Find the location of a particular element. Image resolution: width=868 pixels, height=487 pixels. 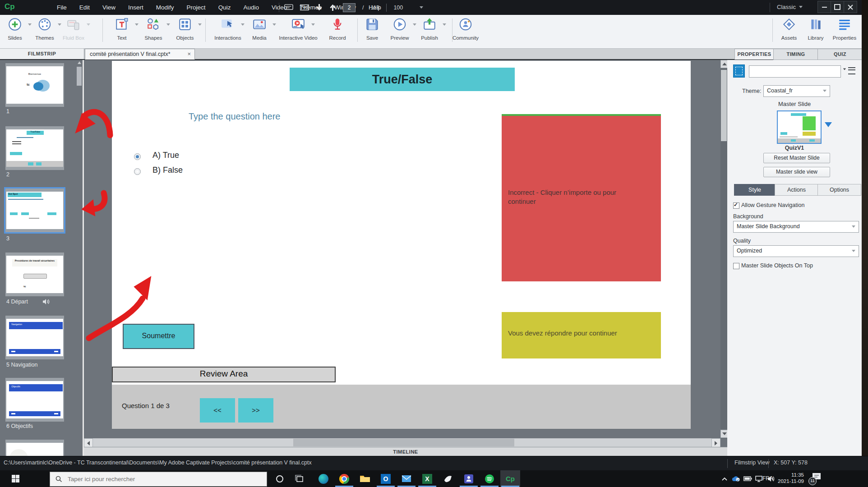

slide-state-icon is located at coordinates (739, 71).